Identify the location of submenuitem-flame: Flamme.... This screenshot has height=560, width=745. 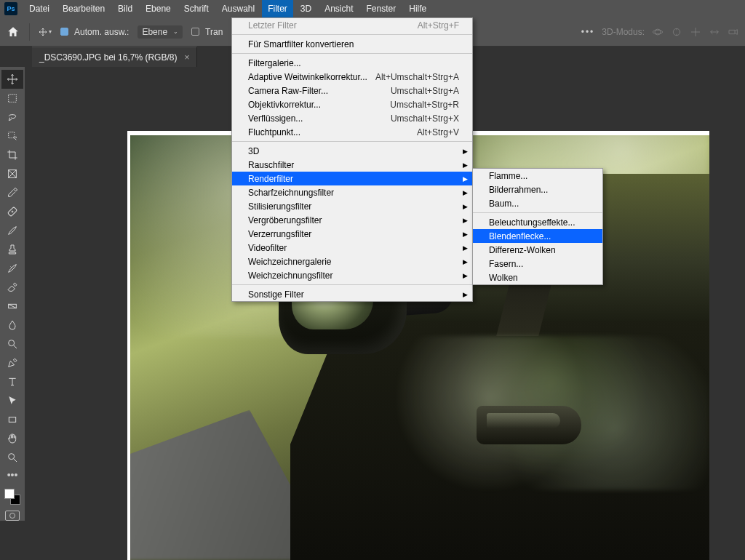
(538, 176).